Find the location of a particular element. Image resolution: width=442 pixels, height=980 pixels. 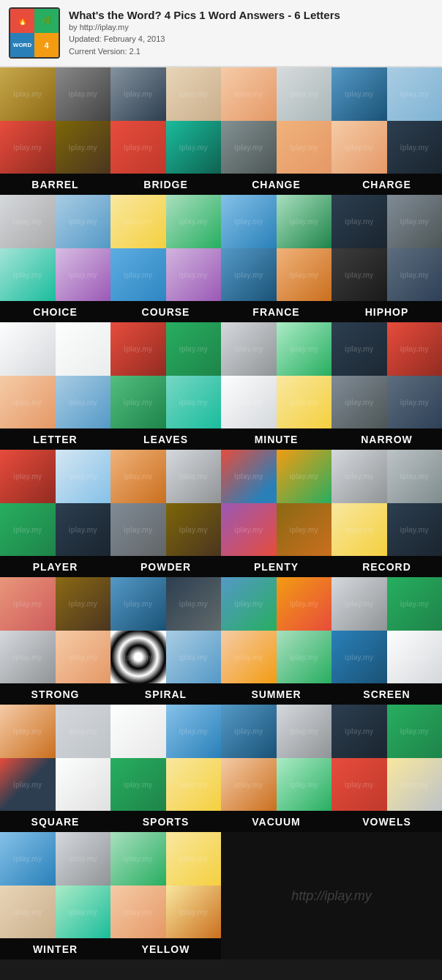

word-cell-plenty: iplay.my iplay.my iplay.my iplay.my PLEN… is located at coordinates (277, 513).